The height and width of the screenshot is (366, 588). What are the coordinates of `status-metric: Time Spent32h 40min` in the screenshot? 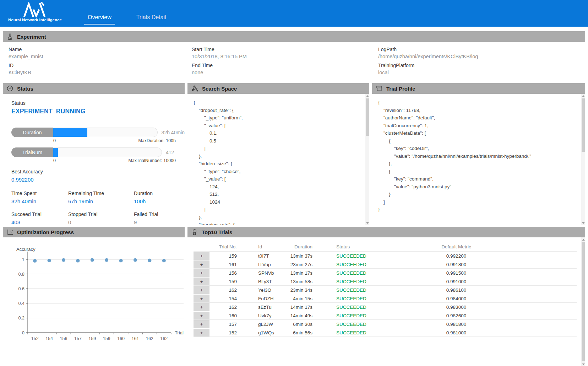 It's located at (40, 198).